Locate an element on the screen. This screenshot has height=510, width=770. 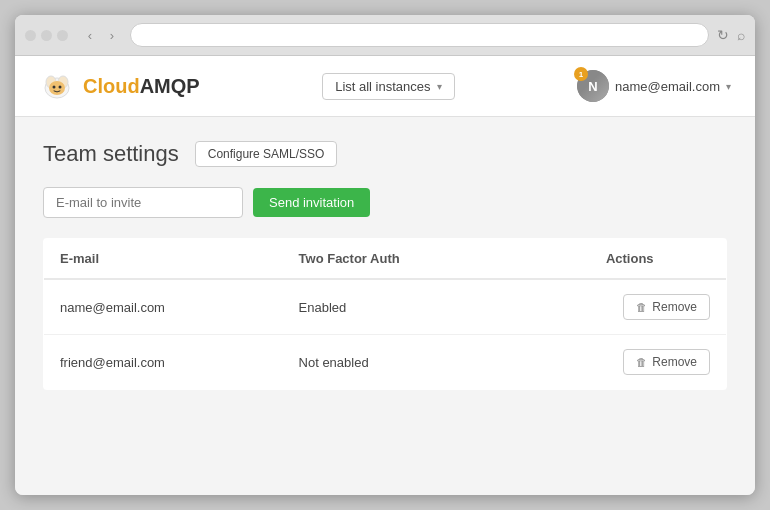
top-nav: CloudAMQP List all instances ▾ 1 N name@… is located at coordinates (385, 86).